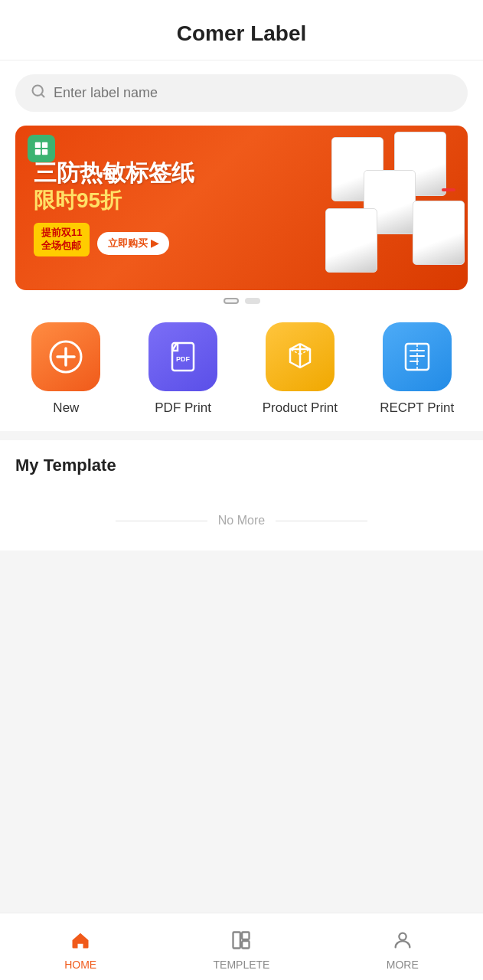  Describe the element at coordinates (242, 965) in the screenshot. I see `nav-template-label: TEMPLETE` at that location.